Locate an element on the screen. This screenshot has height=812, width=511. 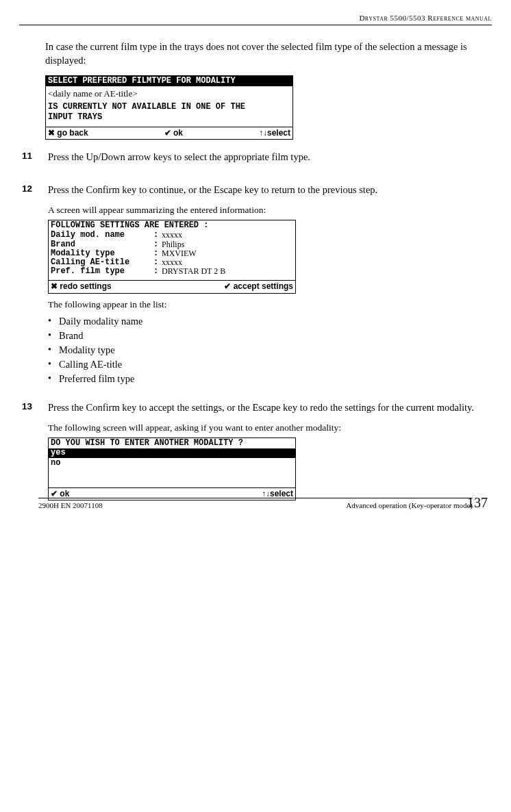
step-text: Press the Confirm key to accept the sett… is located at coordinates (267, 408).